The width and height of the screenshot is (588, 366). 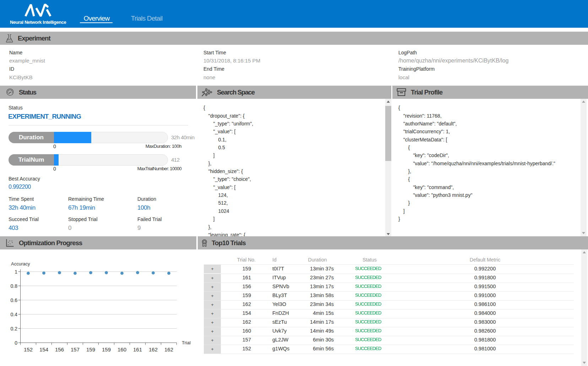 What do you see at coordinates (14, 286) in the screenshot?
I see `svg-text: 0.8` at bounding box center [14, 286].